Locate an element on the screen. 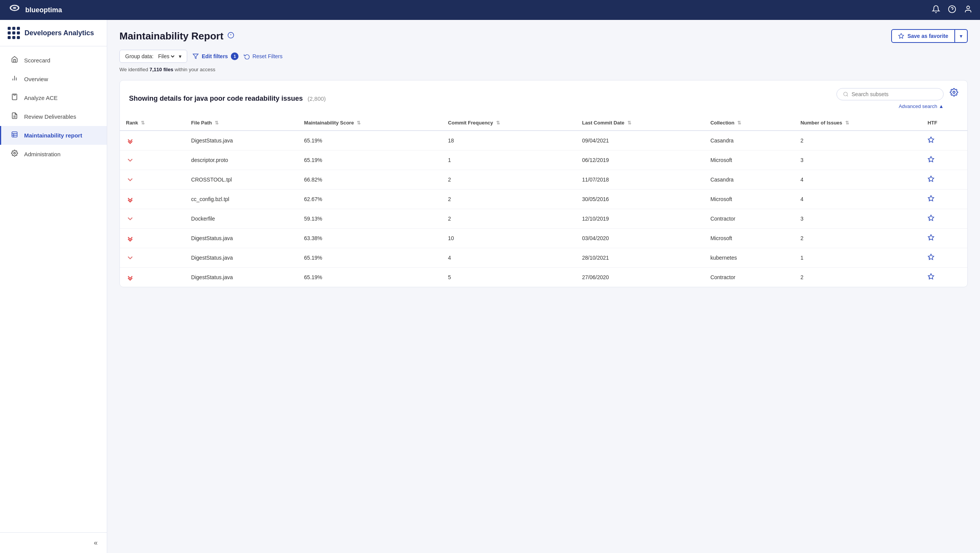  col-last-commit-date: Last Commit Date ⇅ is located at coordinates (640, 123).